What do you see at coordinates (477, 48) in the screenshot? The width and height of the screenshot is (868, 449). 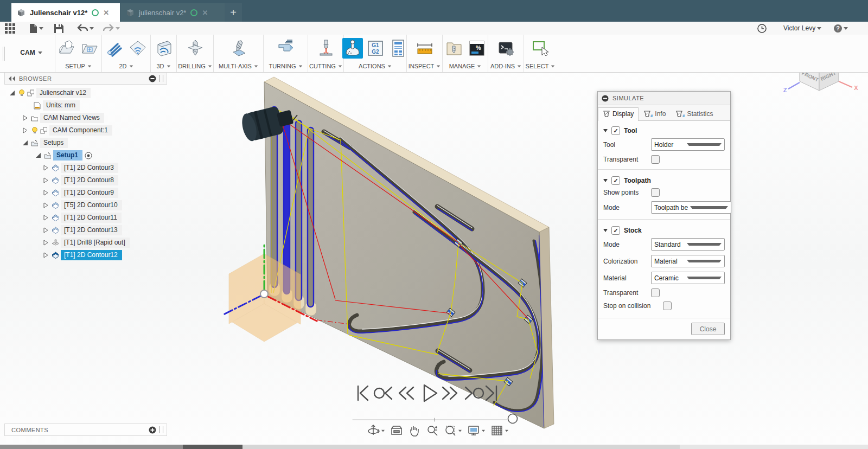 I see `task-manager-button: %` at bounding box center [477, 48].